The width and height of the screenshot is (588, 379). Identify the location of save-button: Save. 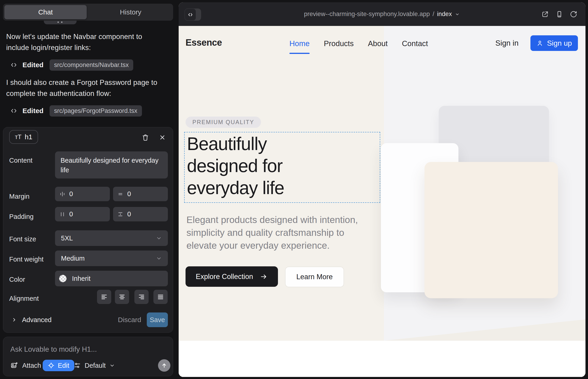
(157, 320).